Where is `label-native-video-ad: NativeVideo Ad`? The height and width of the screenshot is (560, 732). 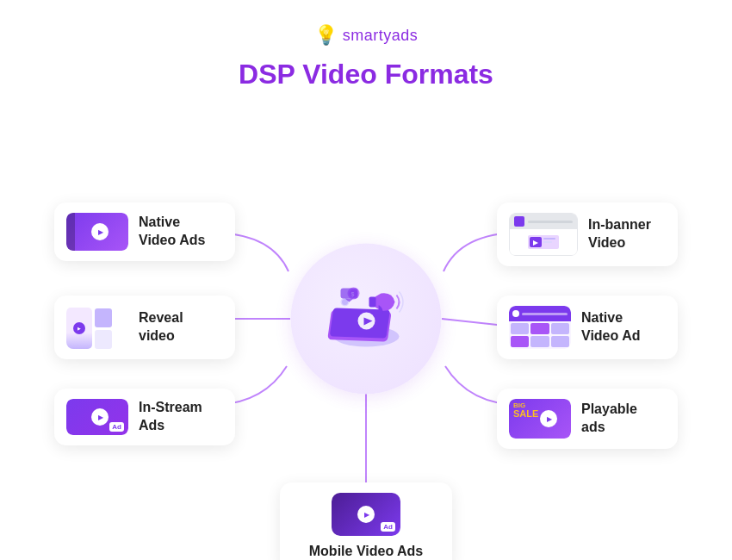
label-native-video-ad: NativeVideo Ad is located at coordinates (611, 327).